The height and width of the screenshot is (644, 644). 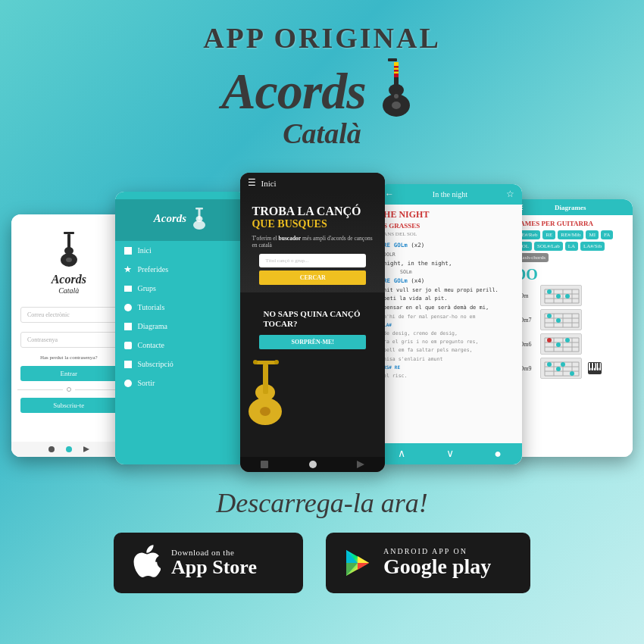 What do you see at coordinates (182, 328) in the screenshot?
I see `phone-menu: Acords Inici Preferi` at bounding box center [182, 328].